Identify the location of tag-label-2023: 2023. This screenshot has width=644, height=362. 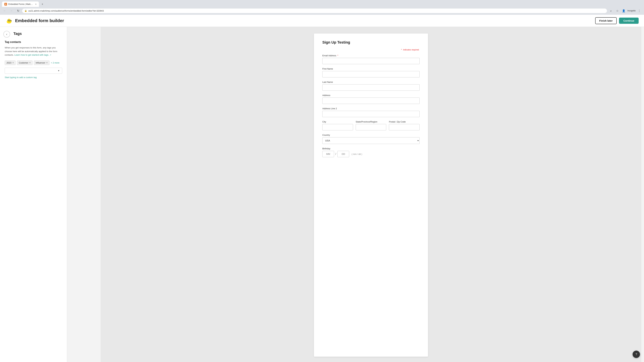
(9, 63).